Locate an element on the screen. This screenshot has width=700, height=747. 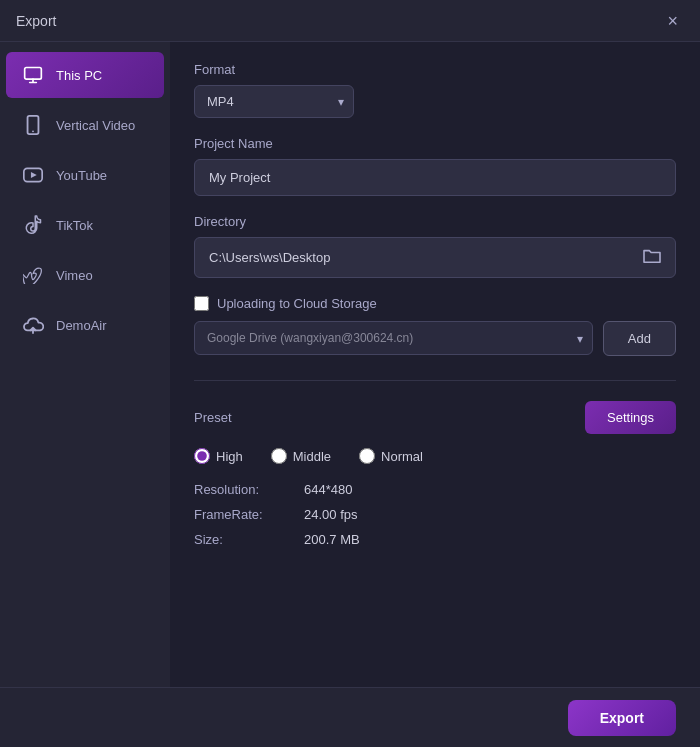
export-button: Export is located at coordinates (622, 718).